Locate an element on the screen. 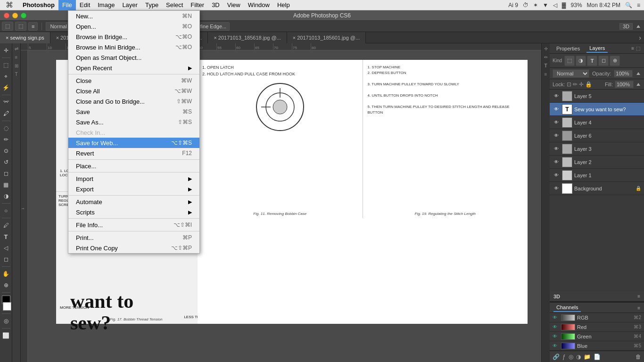 Image resolution: width=644 pixels, height=362 pixels. filter-adjustment-icon: ◑ is located at coordinates (581, 61).